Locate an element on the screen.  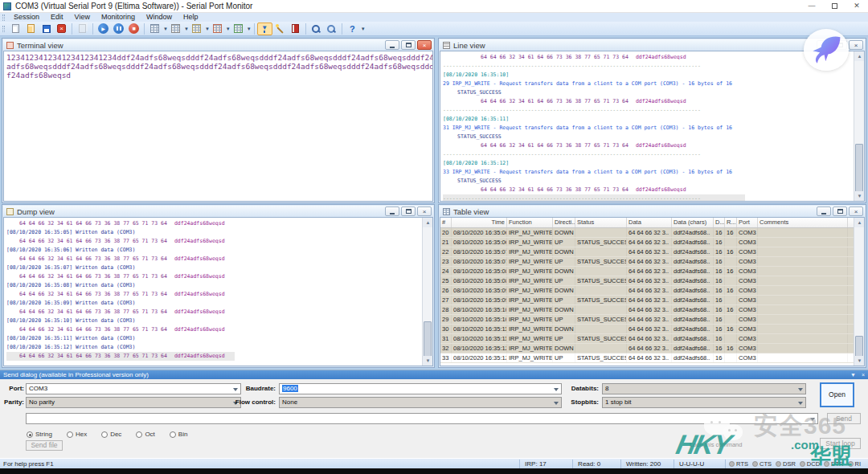
column-header: R... is located at coordinates (731, 223).